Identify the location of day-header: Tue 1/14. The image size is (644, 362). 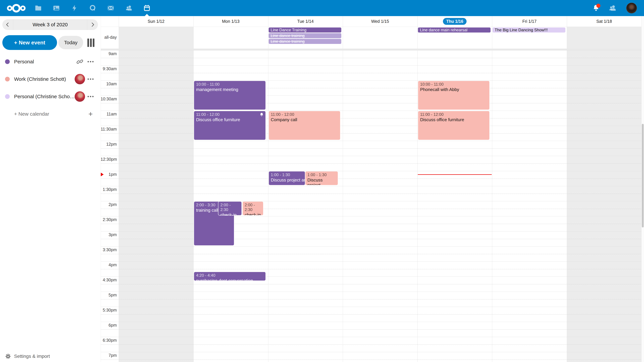
(306, 21).